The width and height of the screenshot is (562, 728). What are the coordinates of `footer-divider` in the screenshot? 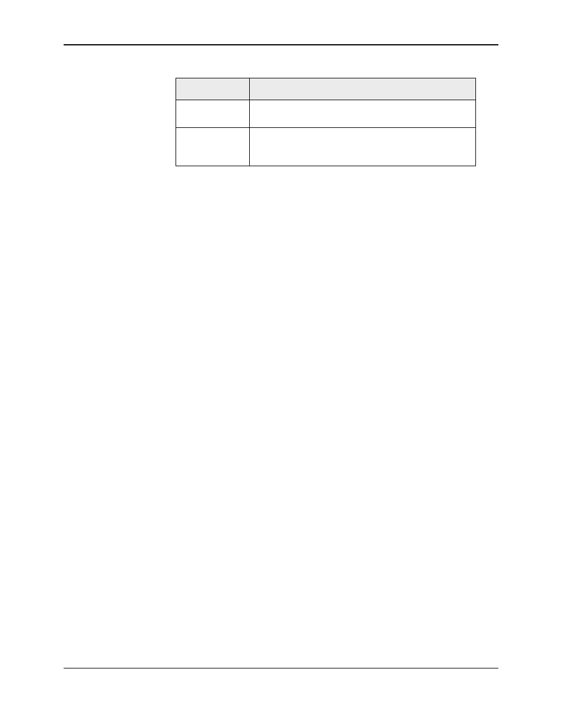 It's located at (281, 668).